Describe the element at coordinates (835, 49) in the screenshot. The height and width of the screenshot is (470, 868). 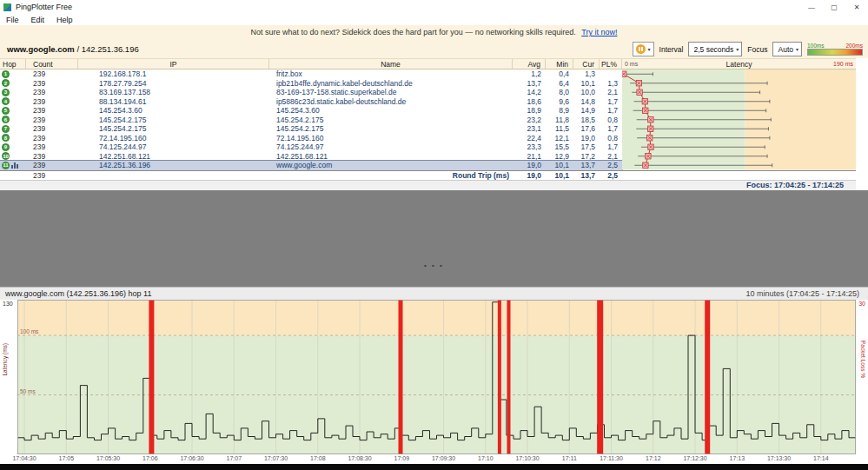
I see `latency-color-legend: 100ms 200ms` at that location.